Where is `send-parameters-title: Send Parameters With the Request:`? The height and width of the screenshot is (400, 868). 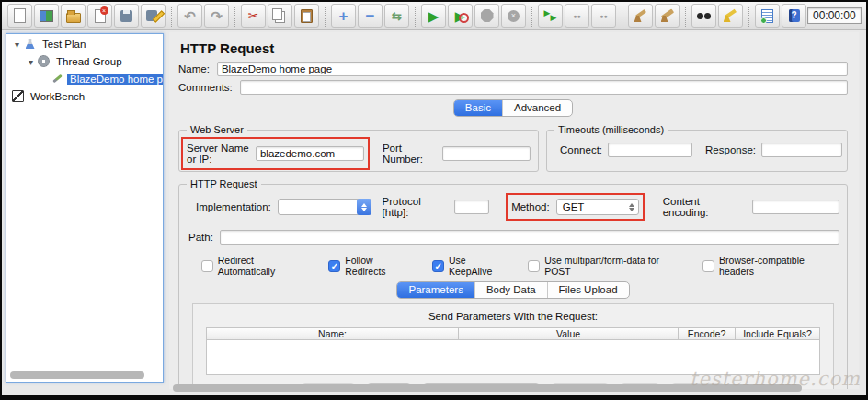
send-parameters-title: Send Parameters With the Request: is located at coordinates (513, 316).